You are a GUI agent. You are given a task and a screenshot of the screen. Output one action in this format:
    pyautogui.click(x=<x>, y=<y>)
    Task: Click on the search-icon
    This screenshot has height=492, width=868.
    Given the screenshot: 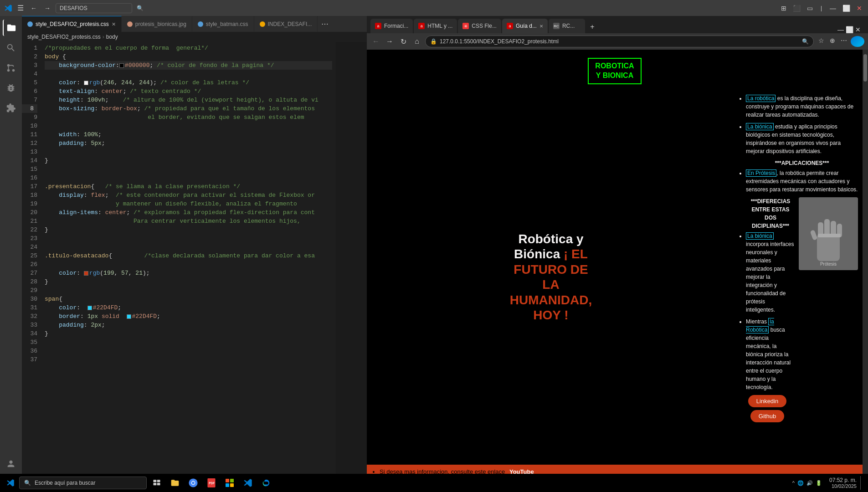 What is the action you would take?
    pyautogui.click(x=11, y=48)
    